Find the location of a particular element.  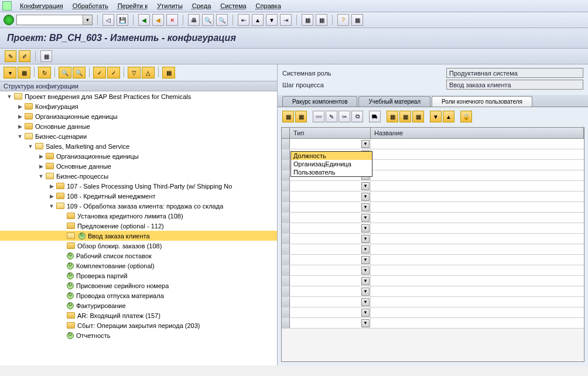

tab-1: Учебный материал is located at coordinates (395, 101).